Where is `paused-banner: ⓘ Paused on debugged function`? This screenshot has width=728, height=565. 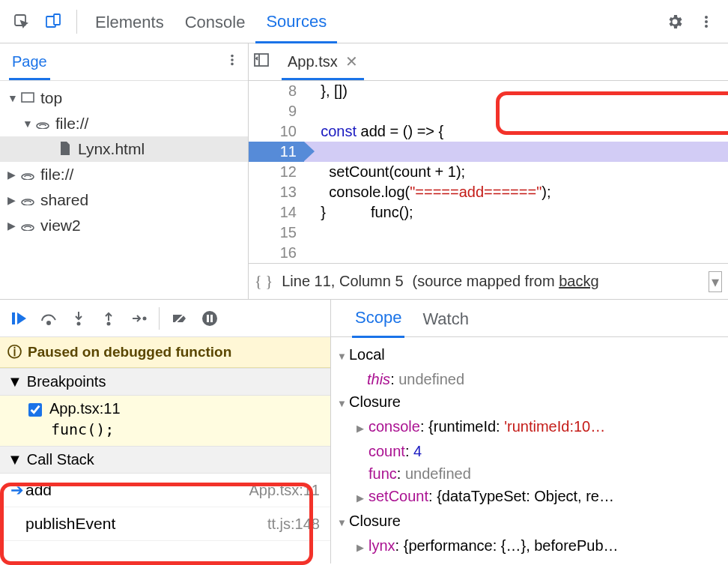
paused-banner: ⓘ Paused on debugged function is located at coordinates (165, 352).